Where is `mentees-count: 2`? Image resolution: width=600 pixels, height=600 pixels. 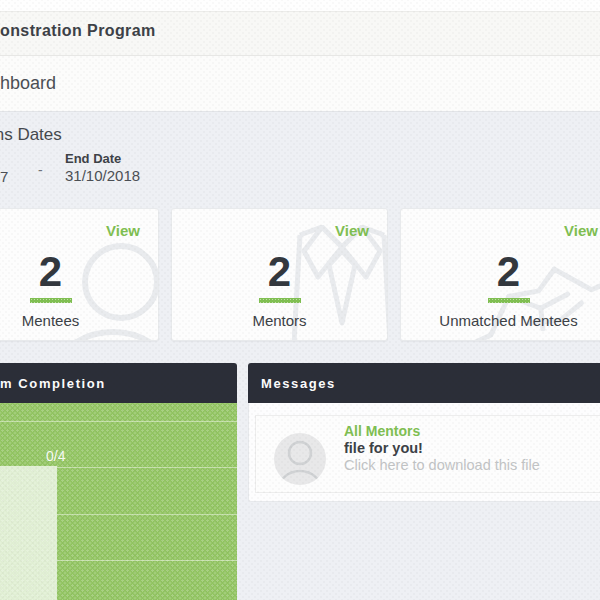 mentees-count: 2 is located at coordinates (50, 272).